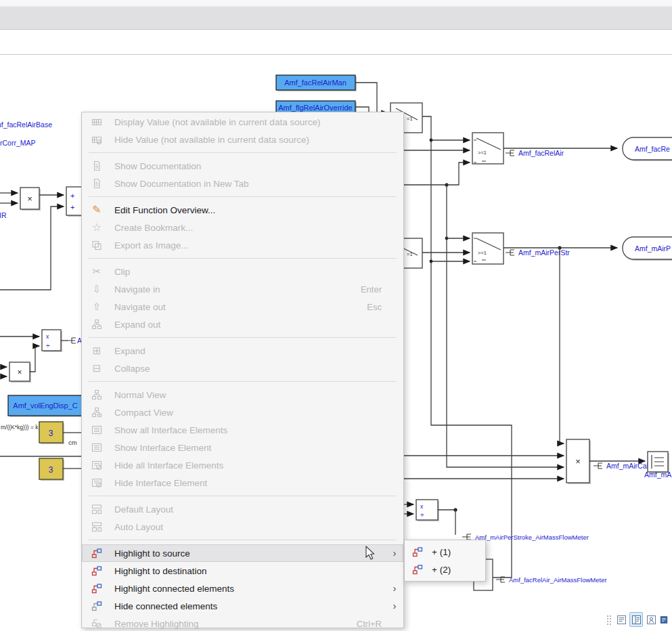 The image size is (672, 631). I want to click on value-hide-icon, so click(97, 139).